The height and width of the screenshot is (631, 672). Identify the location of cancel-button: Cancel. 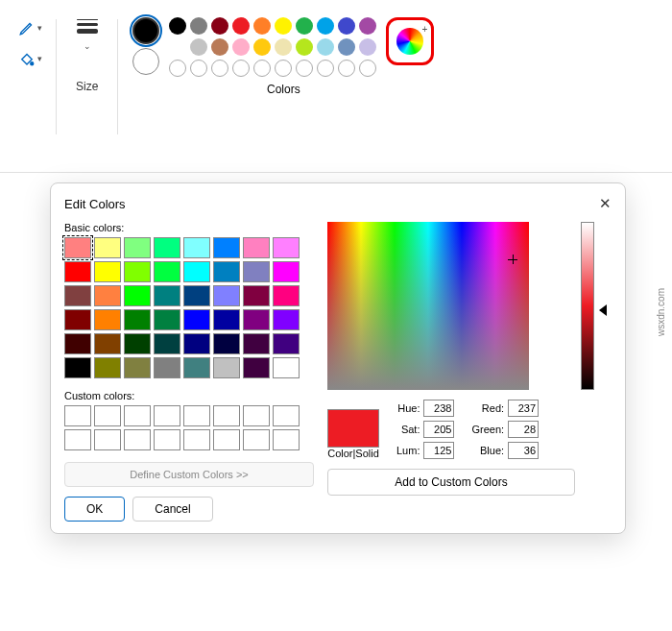
(173, 509).